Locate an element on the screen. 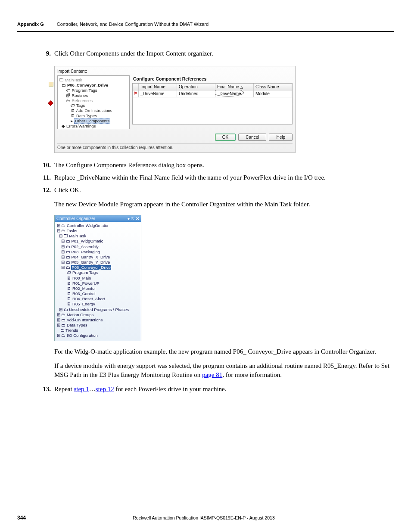 This screenshot has height=532, width=411. step-text: The Configure Components References dial… is located at coordinates (224, 165).